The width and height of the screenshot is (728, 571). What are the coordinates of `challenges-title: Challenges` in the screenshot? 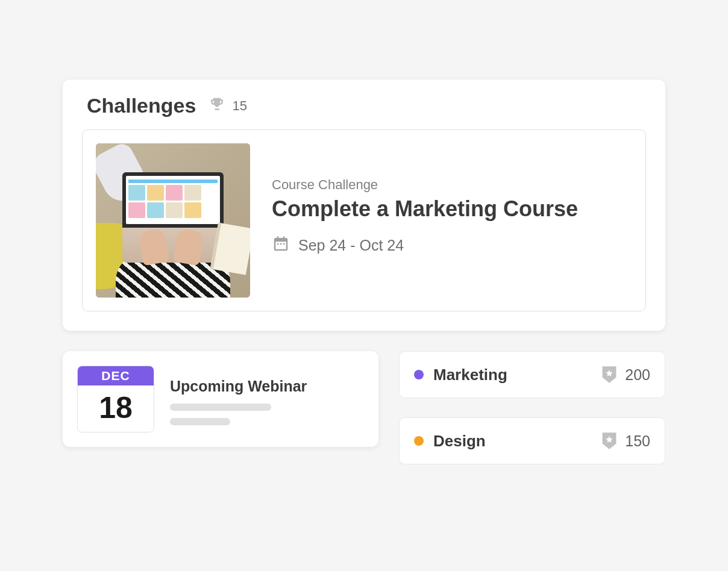 It's located at (141, 106).